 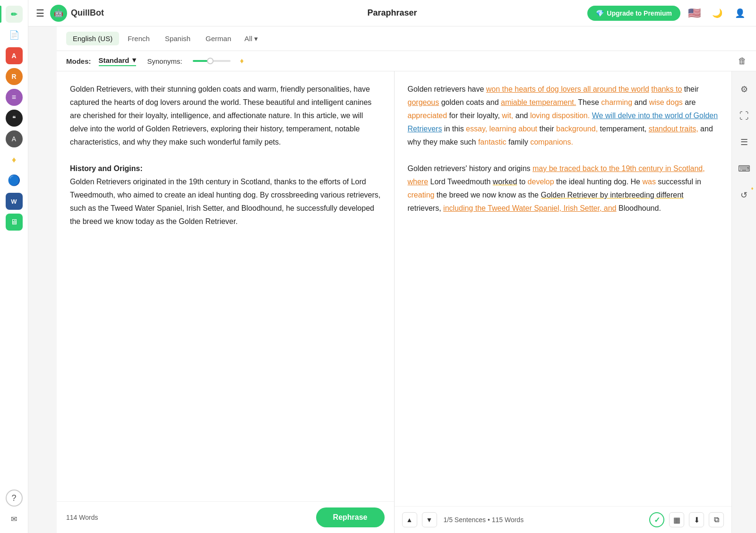 I want to click on sidebar-item-bullets: ≡, so click(x=14, y=97).